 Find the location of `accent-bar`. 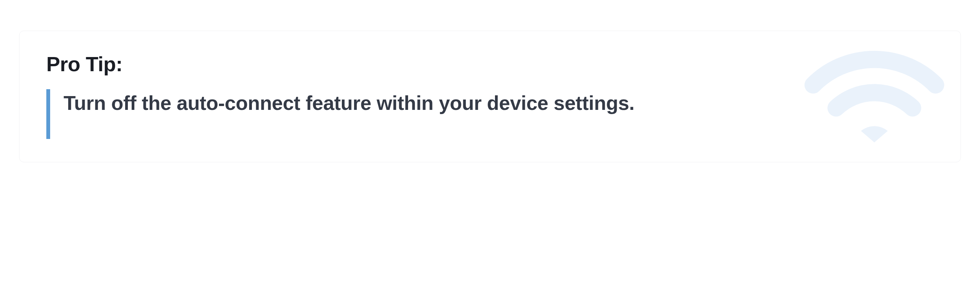

accent-bar is located at coordinates (48, 114).